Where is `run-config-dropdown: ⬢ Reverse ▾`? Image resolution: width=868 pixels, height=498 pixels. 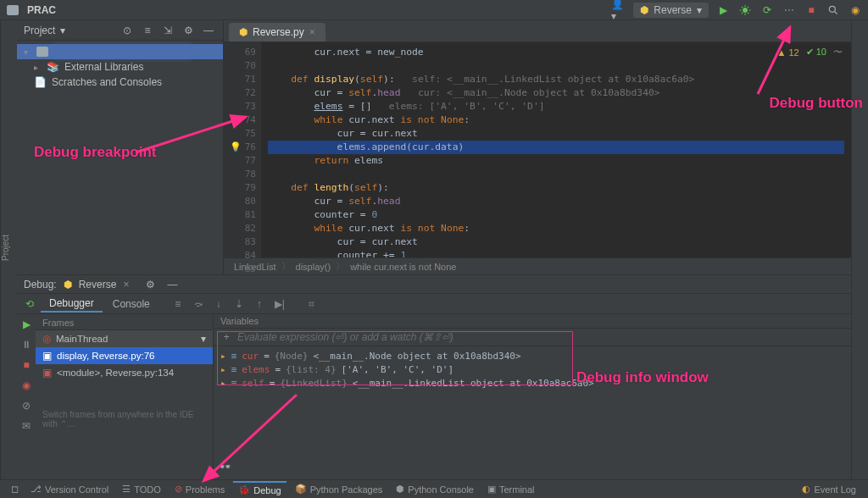 run-config-dropdown: ⬢ Reverse ▾ is located at coordinates (671, 10).